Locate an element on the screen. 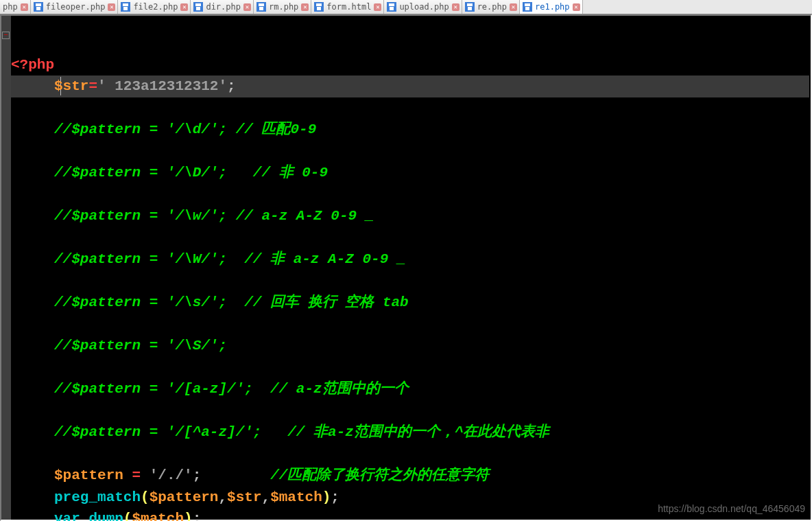 The width and height of the screenshot is (812, 521). tab-label: rm.php is located at coordinates (284, 7).